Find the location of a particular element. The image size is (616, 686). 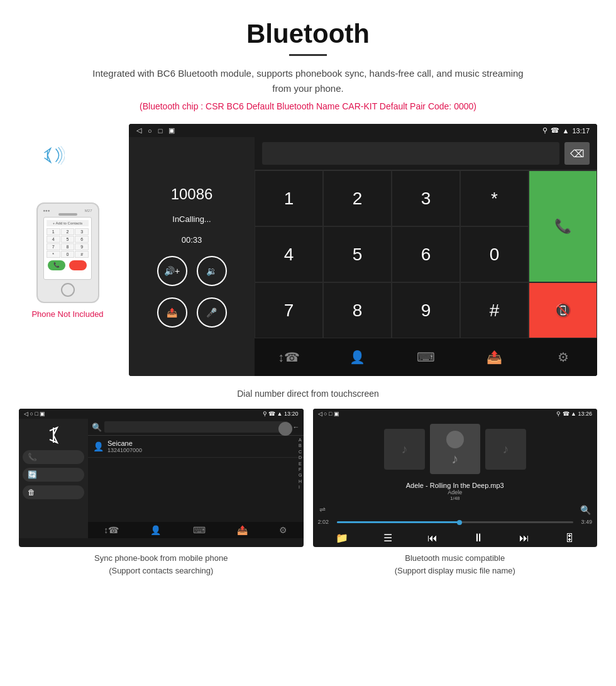

music-album-right: ♪ is located at coordinates (505, 449).